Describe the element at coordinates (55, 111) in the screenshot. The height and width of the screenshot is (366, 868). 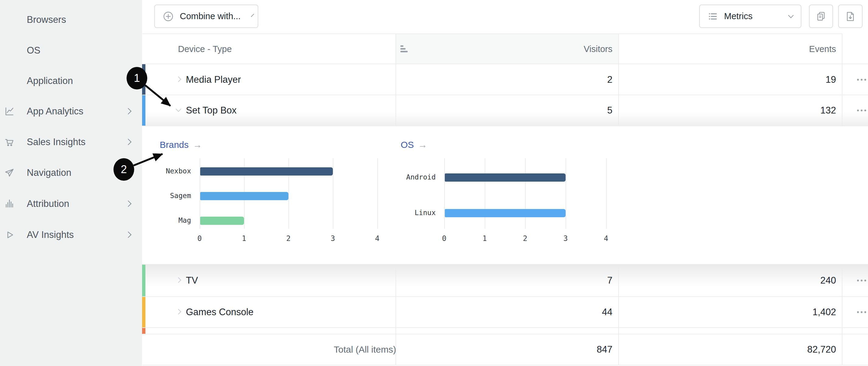
I see `sidebar-item-label: App Analytics` at that location.